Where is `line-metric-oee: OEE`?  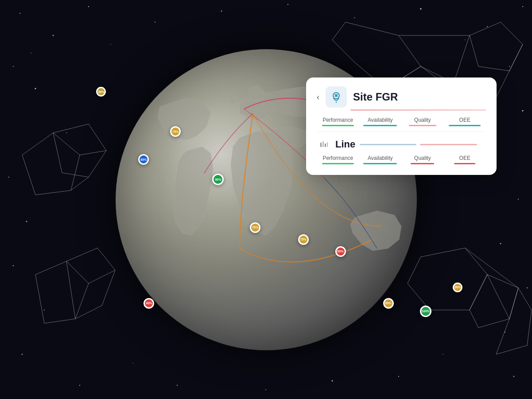 line-metric-oee: OEE is located at coordinates (465, 159).